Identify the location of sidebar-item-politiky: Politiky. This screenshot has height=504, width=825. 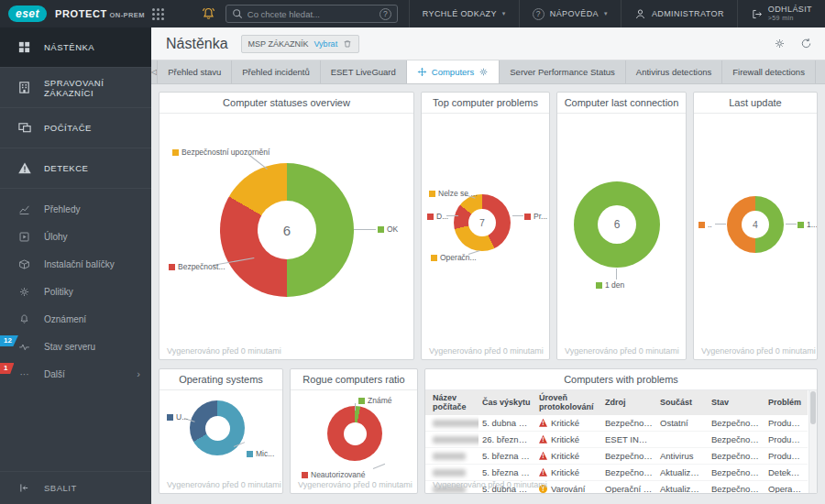
(75, 291).